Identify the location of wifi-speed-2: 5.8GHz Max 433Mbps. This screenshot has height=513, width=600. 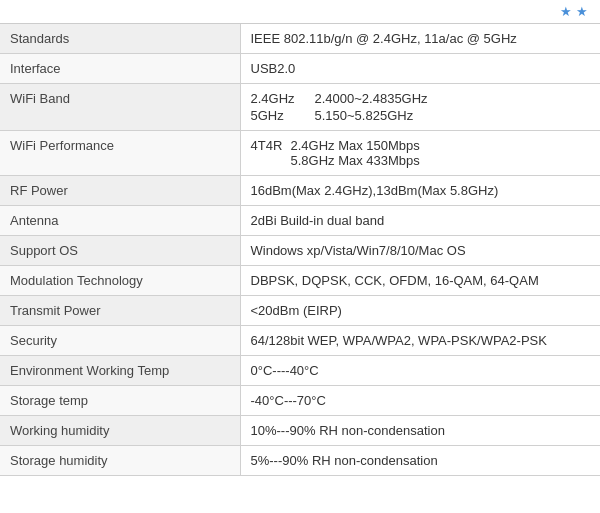
(356, 160).